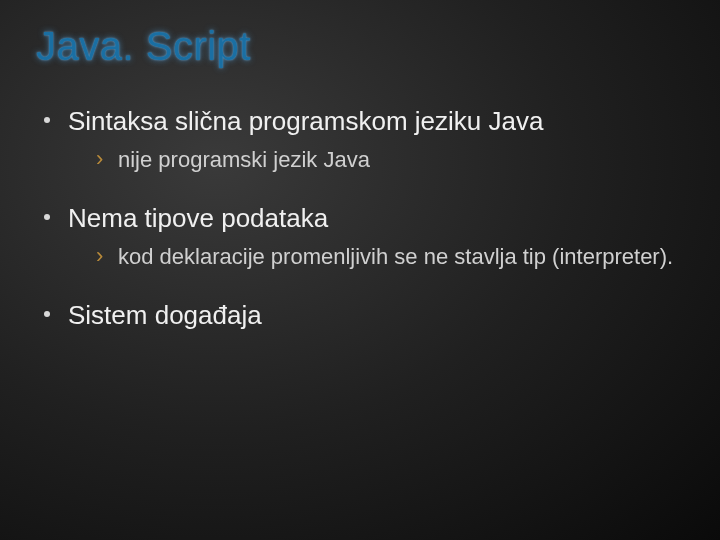 Image resolution: width=720 pixels, height=540 pixels. Describe the element at coordinates (376, 218) in the screenshot. I see `bullet-text: Nema tipove podataka` at that location.